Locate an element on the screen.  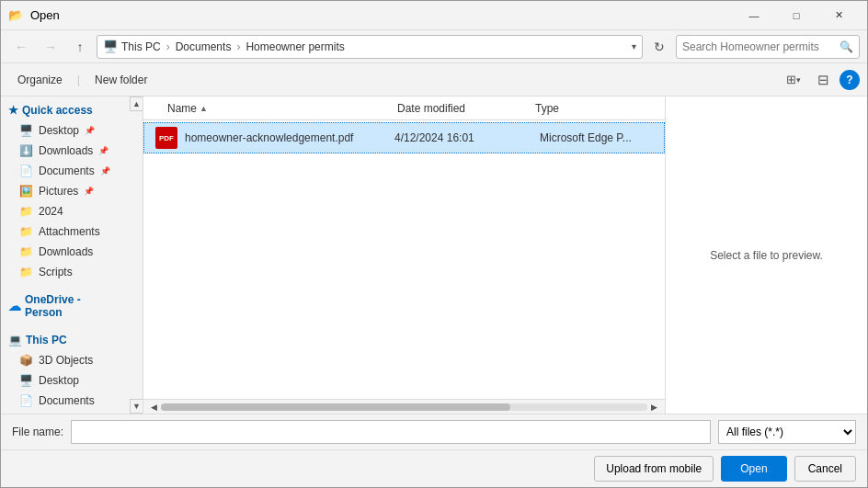
window-icon: 📂 is located at coordinates (16, 16).